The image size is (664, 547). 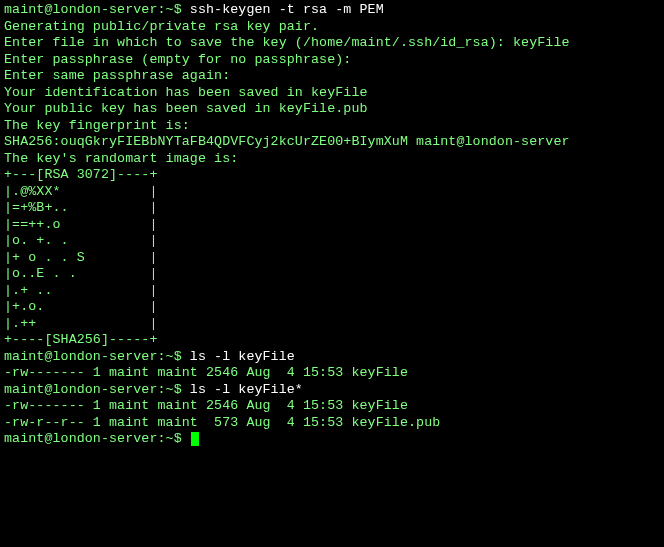 What do you see at coordinates (332, 76) in the screenshot?
I see `terminal-line: Enter same passphrase again:` at bounding box center [332, 76].